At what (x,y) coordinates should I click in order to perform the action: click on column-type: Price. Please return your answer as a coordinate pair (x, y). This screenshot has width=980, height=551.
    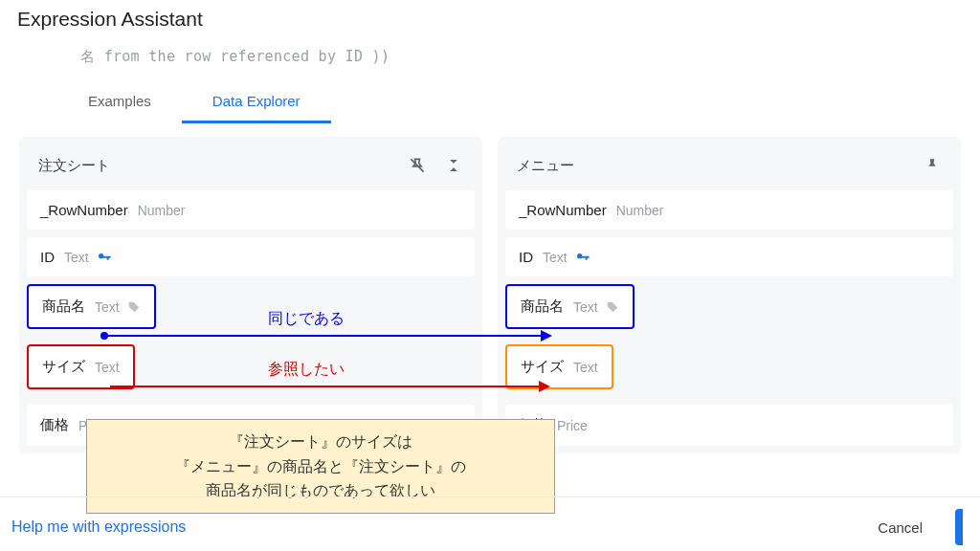
    Looking at the image, I should click on (572, 426).